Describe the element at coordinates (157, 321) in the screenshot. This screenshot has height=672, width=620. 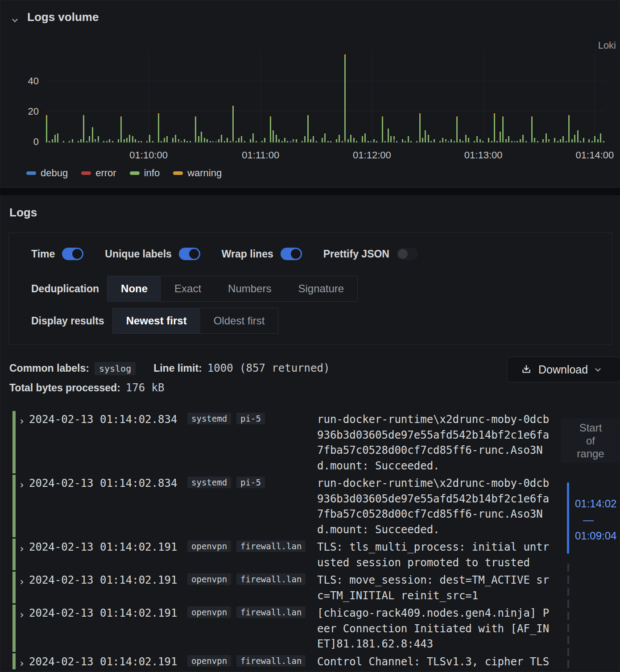
I see `display-option-newest-first: Newest first` at that location.